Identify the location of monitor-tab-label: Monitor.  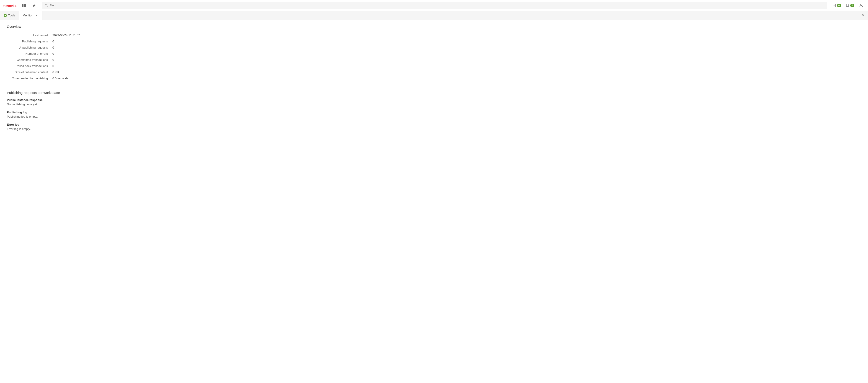
(28, 16).